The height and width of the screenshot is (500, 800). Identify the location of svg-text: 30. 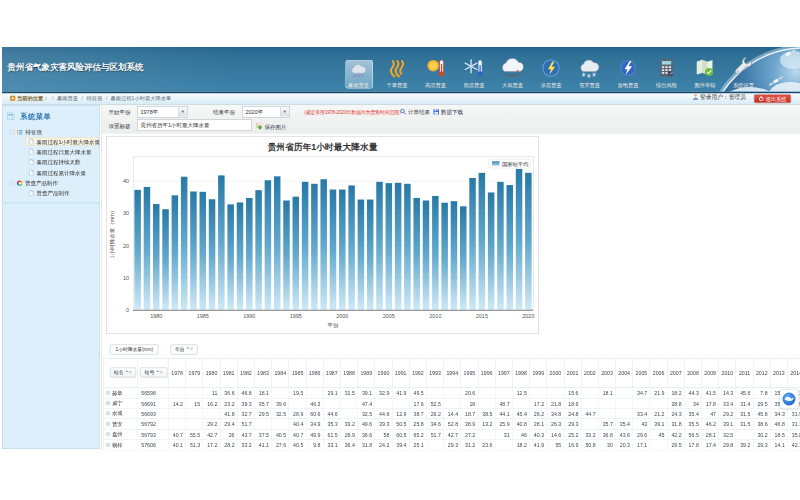
(126, 213).